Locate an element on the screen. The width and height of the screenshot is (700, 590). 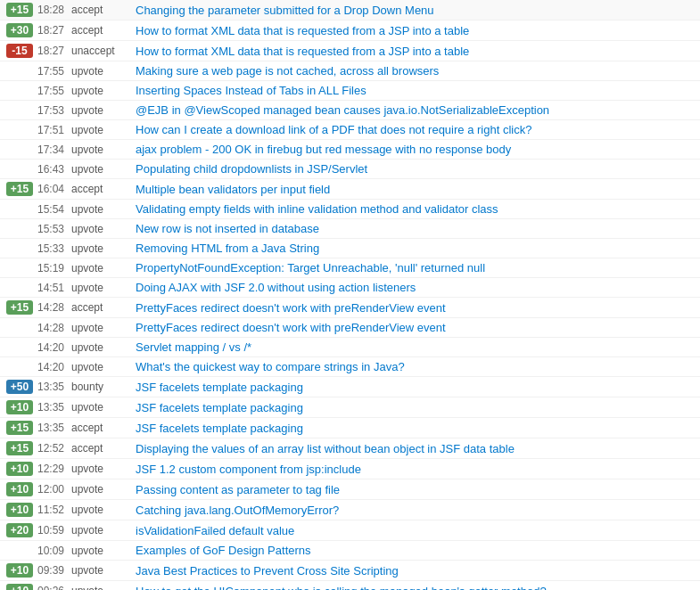
title-link: Displaying the values of an array list w… is located at coordinates (416, 449).